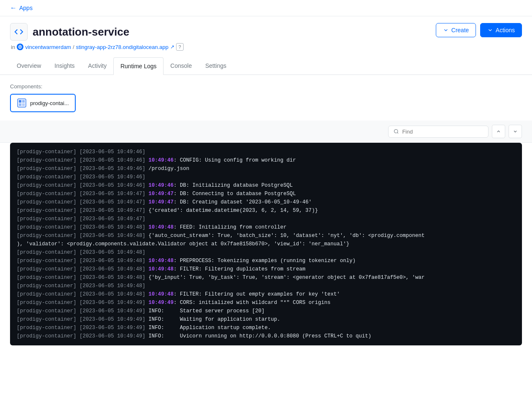 The image size is (532, 404). What do you see at coordinates (260, 336) in the screenshot?
I see `log-text: INFO: Uvicorn running on http://0.0.0.0:…` at bounding box center [260, 336].